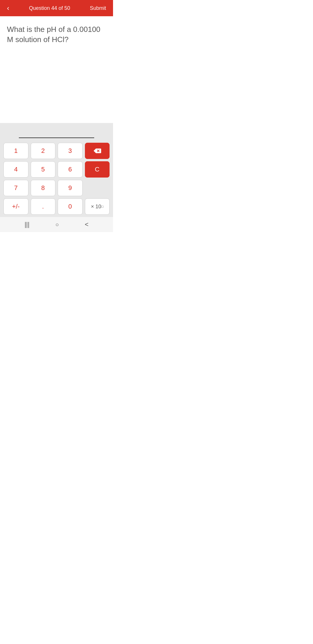 This screenshot has width=313, height=644. Describe the element at coordinates (27, 225) in the screenshot. I see `nav-menu-icon: |||` at that location.